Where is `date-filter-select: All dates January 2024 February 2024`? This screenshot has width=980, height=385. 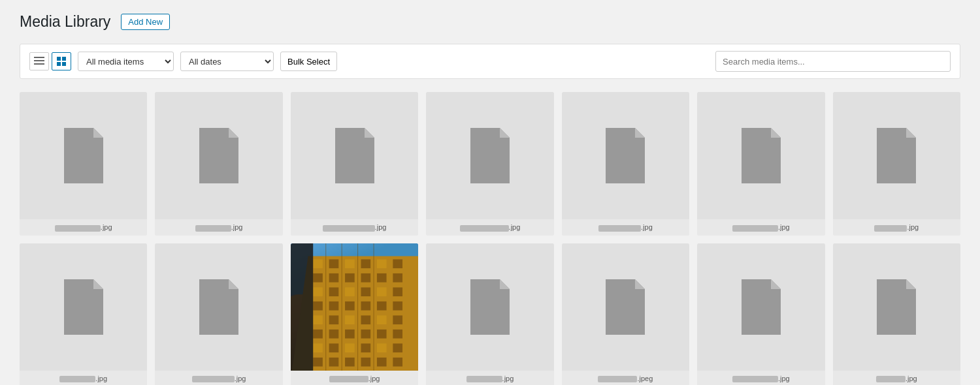 date-filter-select: All dates January 2024 February 2024 is located at coordinates (227, 61).